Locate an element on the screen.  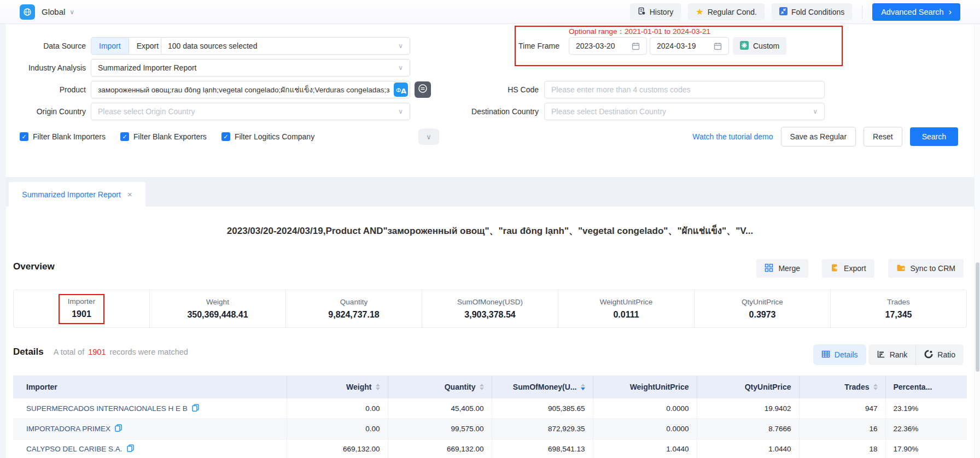
checkbox-filter-logitics-company: ✓ Filter Logitics Company is located at coordinates (268, 137).